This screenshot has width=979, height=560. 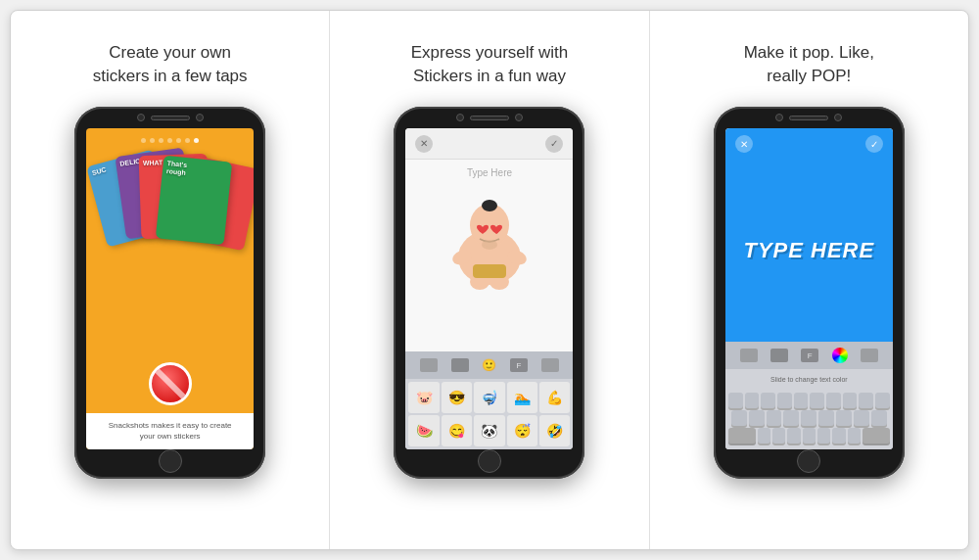 What do you see at coordinates (170, 431) in the screenshot?
I see `screen1-caption: Snackshots makes it easy to create your …` at bounding box center [170, 431].